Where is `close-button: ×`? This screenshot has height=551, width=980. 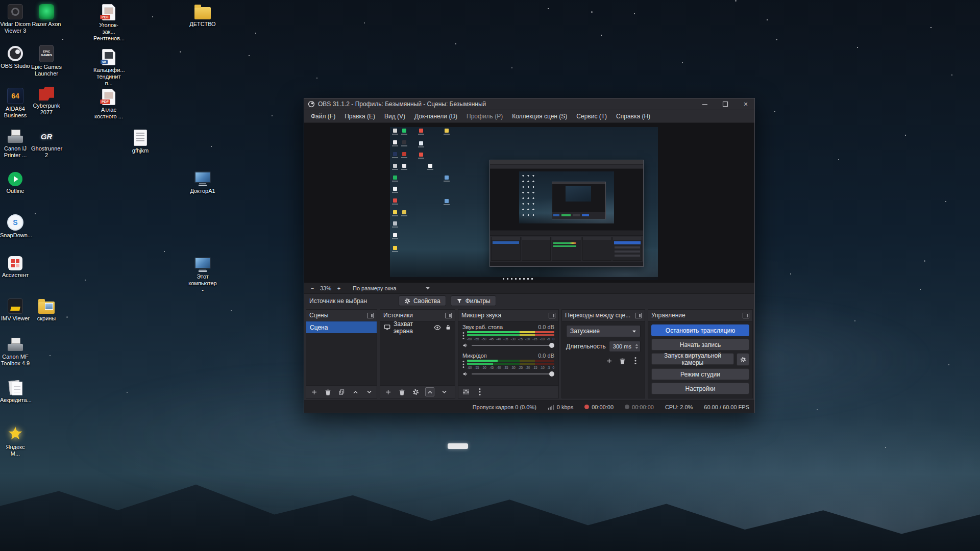
close-button: × is located at coordinates (746, 104).